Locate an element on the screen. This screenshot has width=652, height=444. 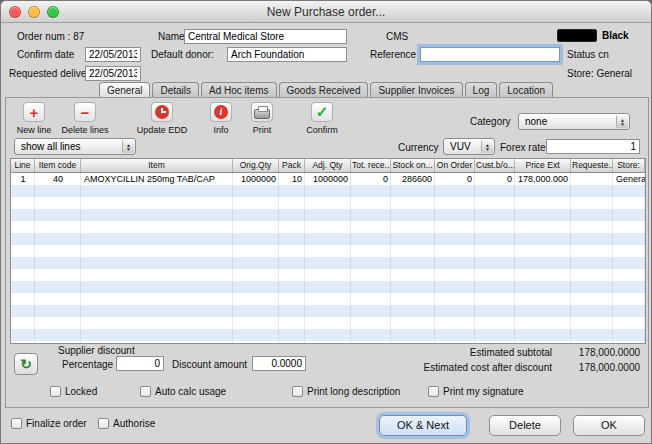
print-button: Print is located at coordinates (262, 118).